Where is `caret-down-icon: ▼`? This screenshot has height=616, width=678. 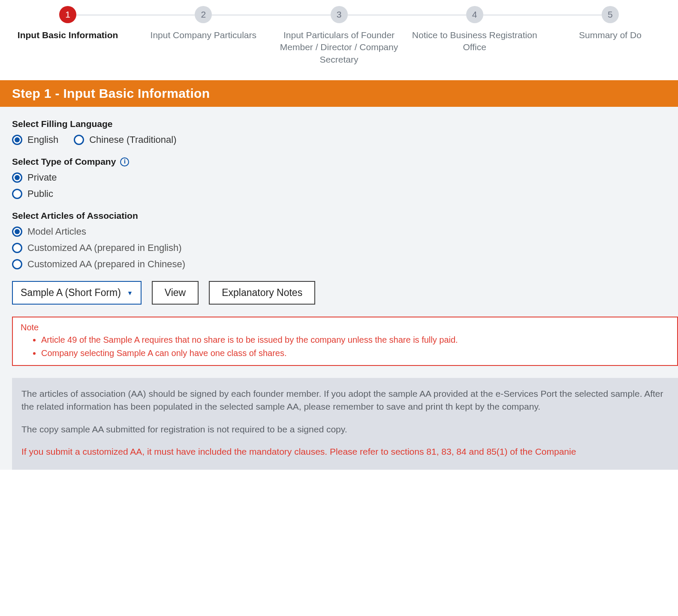
caret-down-icon: ▼ is located at coordinates (130, 293).